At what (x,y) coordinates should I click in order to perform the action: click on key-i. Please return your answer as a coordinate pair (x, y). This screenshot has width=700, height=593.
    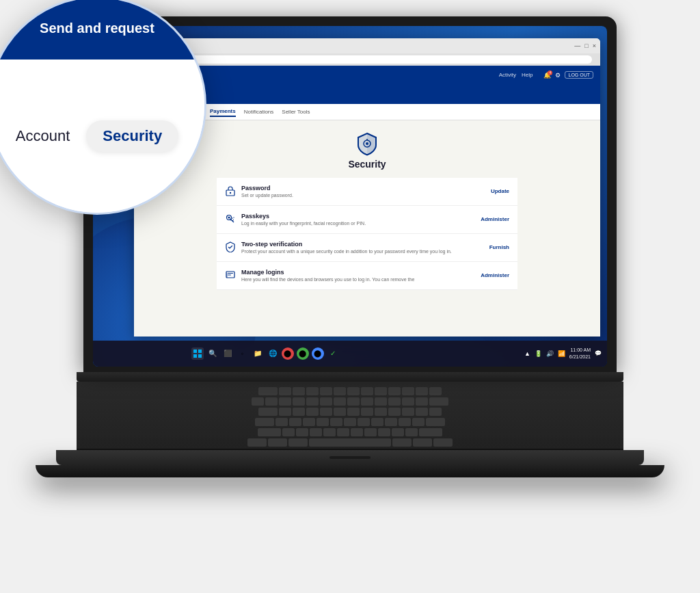
    Looking at the image, I should click on (381, 412).